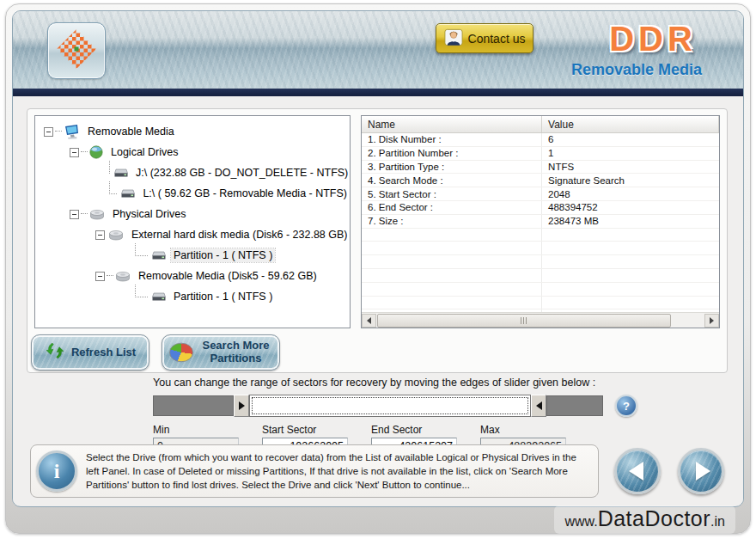 Image resolution: width=756 pixels, height=539 pixels. What do you see at coordinates (701, 471) in the screenshot?
I see `next-button` at bounding box center [701, 471].